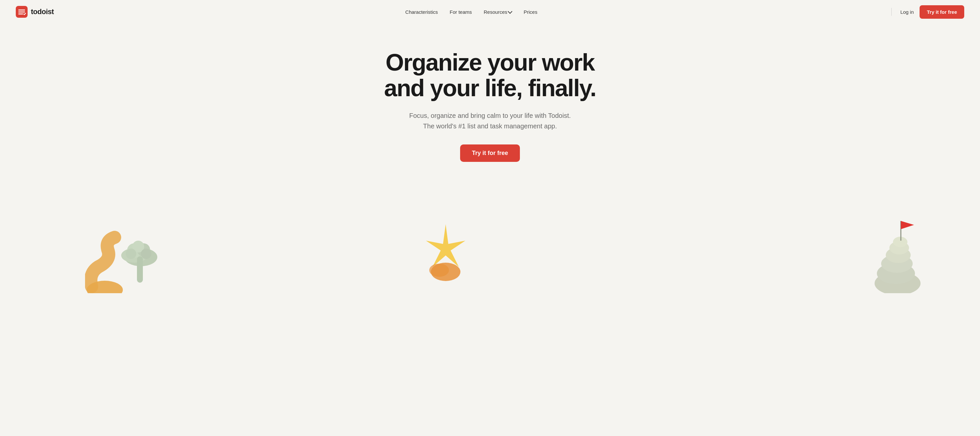 This screenshot has height=436, width=980. Describe the element at coordinates (907, 12) in the screenshot. I see `login-link: Log in` at that location.